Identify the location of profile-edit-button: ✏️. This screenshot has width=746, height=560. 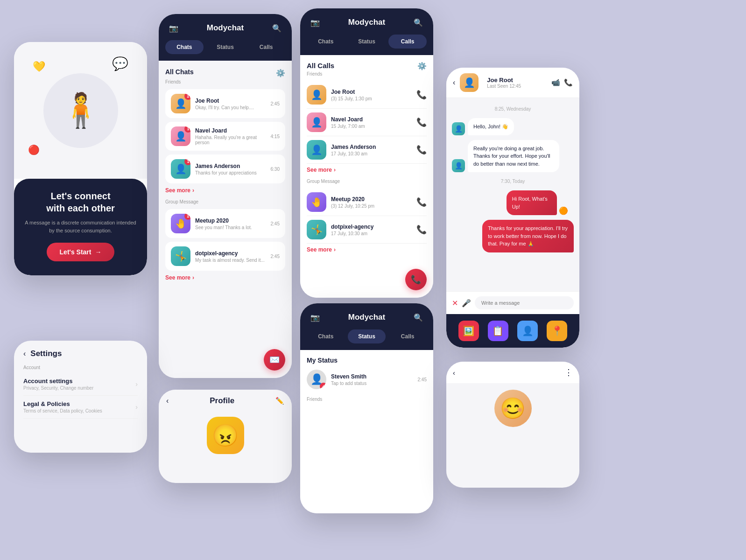
(280, 401).